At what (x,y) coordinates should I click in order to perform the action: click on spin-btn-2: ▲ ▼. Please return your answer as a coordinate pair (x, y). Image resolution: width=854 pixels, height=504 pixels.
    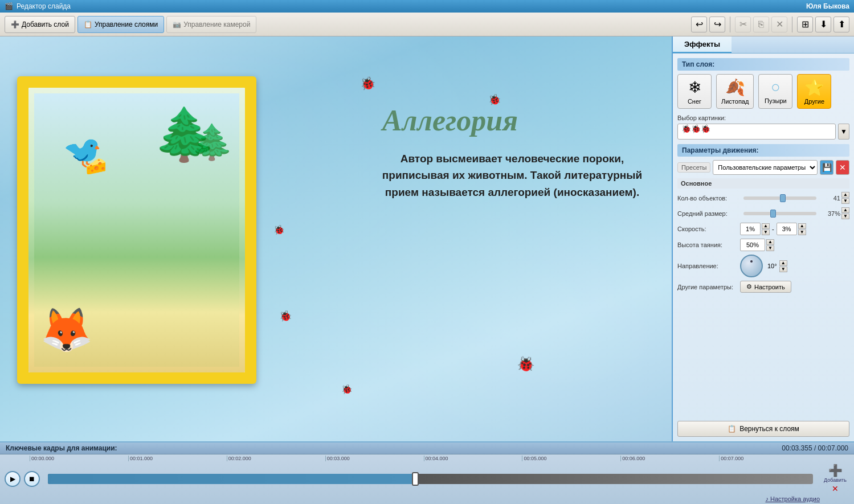
    Looking at the image, I should click on (845, 213).